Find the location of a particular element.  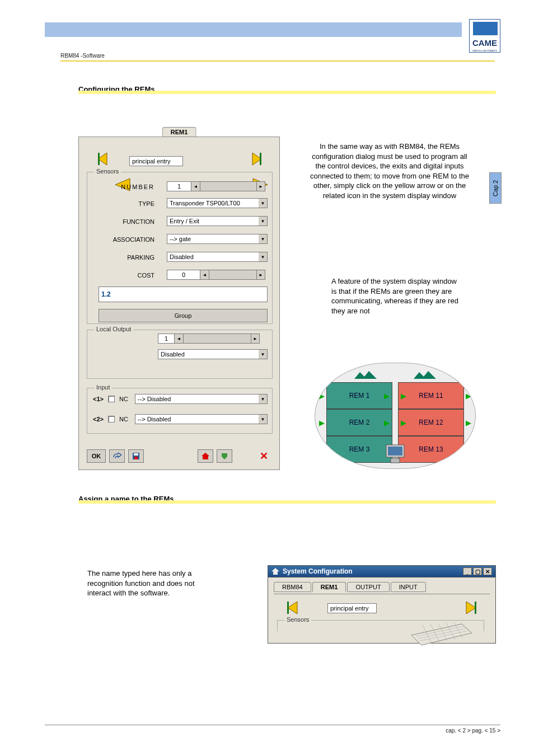

system-display-oval: ▶REM 1▶ ▶REM 2▶ REM 3 ▶REM 11▶ ▶REM 12▶ … is located at coordinates (395, 416).